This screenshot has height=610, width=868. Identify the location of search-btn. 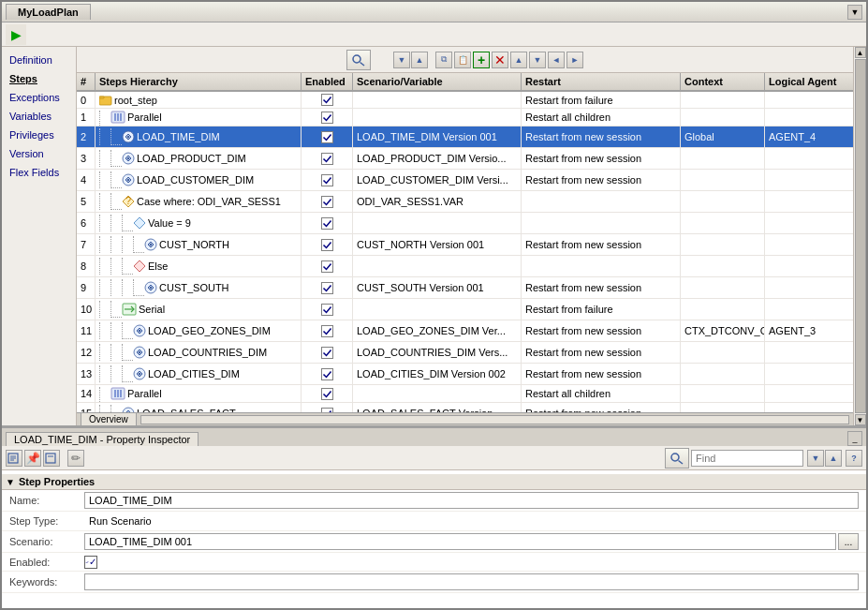
(359, 60).